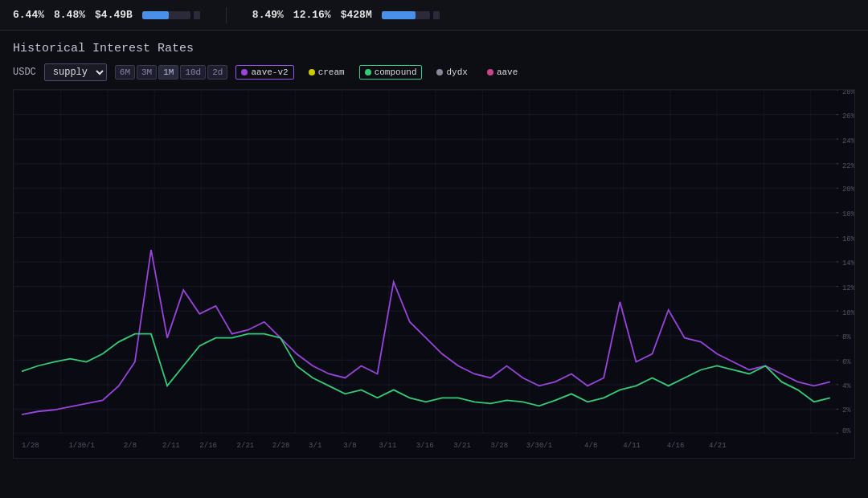 This screenshot has height=498, width=868. Describe the element at coordinates (847, 386) in the screenshot. I see `svg-text: 4%` at that location.